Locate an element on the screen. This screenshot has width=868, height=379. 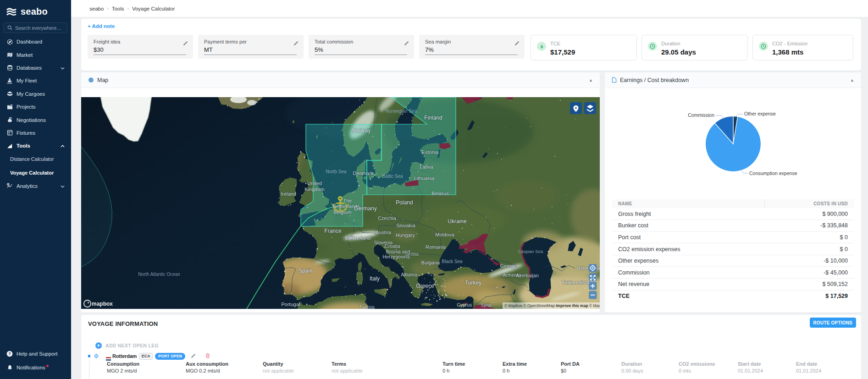
svg-text: Slovakia is located at coordinates (406, 225).